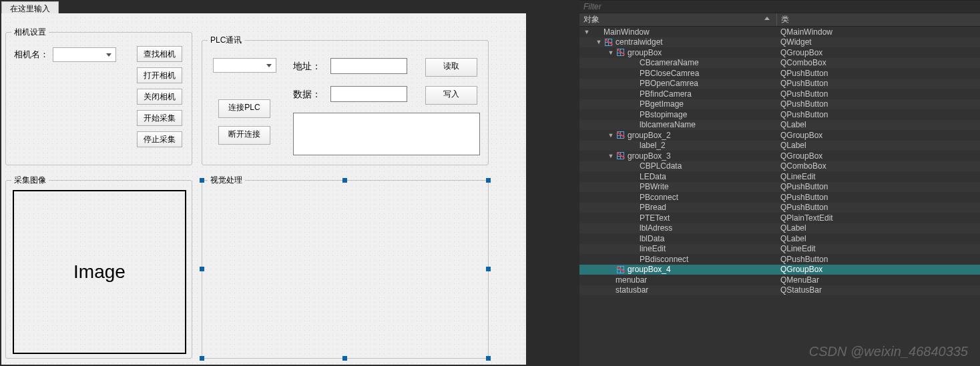 The image size is (980, 366). Describe the element at coordinates (30, 32) in the screenshot. I see `groupbox-camera-title: 相机设置` at that location.